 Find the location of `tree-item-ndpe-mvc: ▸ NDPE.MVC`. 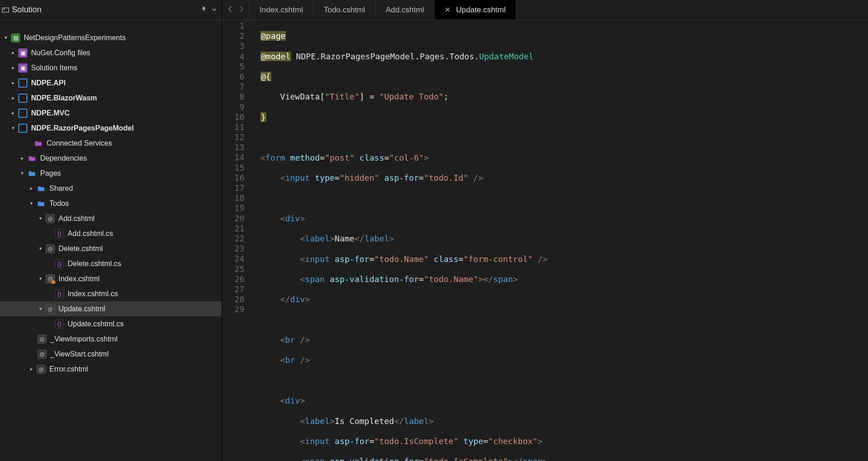

tree-item-ndpe-mvc: ▸ NDPE.MVC is located at coordinates (111, 113).